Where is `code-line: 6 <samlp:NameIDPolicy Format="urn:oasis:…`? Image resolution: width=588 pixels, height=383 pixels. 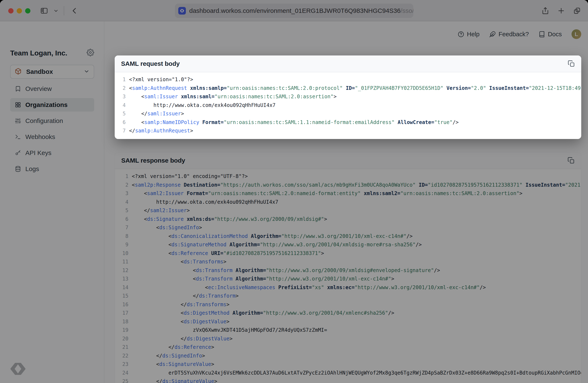 code-line: 6 <samlp:NameIDPolicy Format="urn:oasis:… is located at coordinates (348, 122).